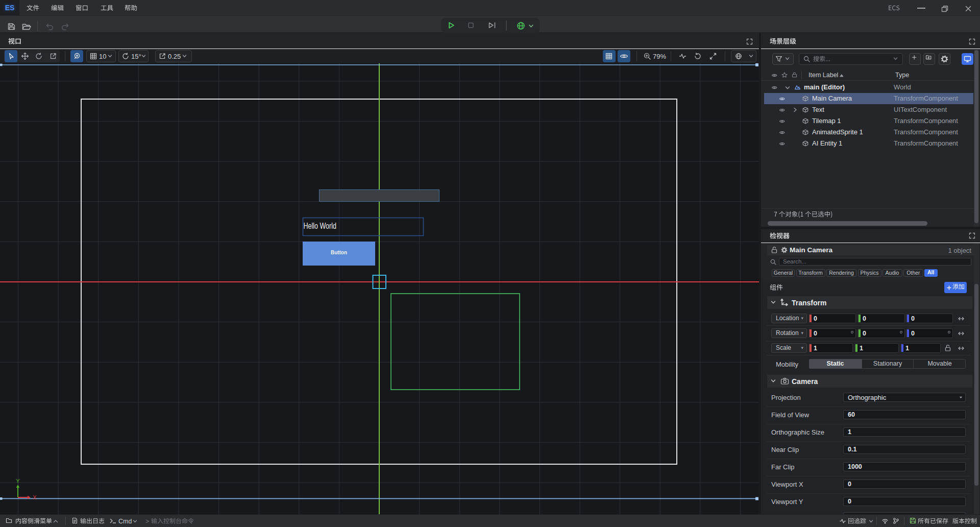 Image resolution: width=980 pixels, height=527 pixels. Describe the element at coordinates (339, 252) in the screenshot. I see `svg-text: Button` at that location.